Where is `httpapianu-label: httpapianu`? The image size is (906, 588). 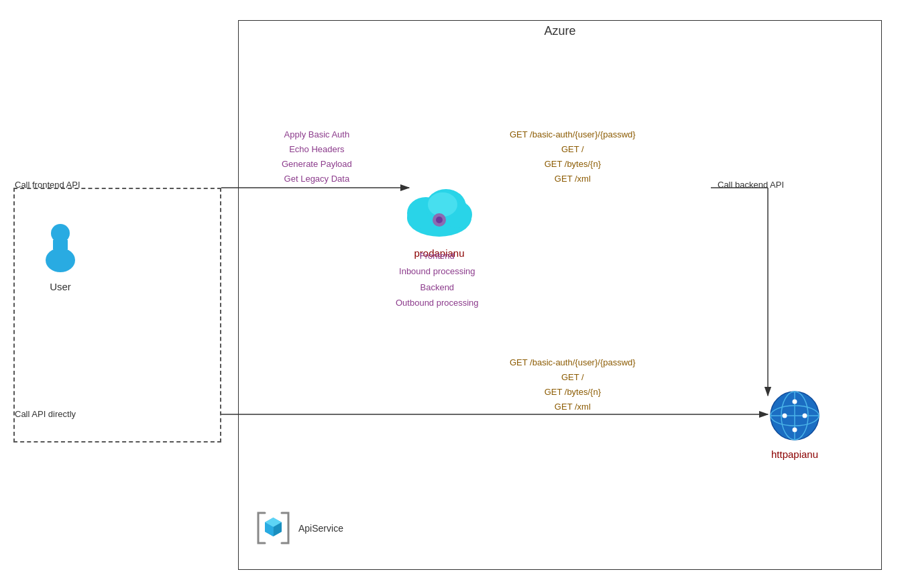 httpapianu-label: httpapianu is located at coordinates (795, 455).